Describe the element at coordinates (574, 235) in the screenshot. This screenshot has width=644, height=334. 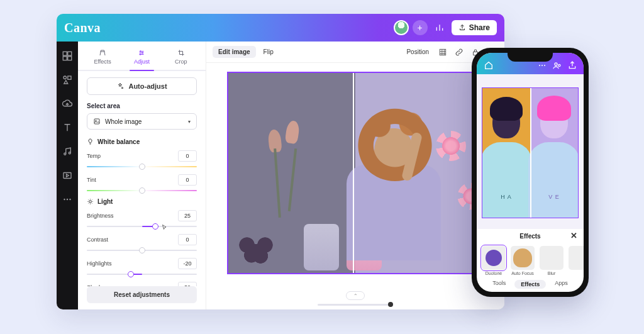
I see `close-icon: ✕` at that location.